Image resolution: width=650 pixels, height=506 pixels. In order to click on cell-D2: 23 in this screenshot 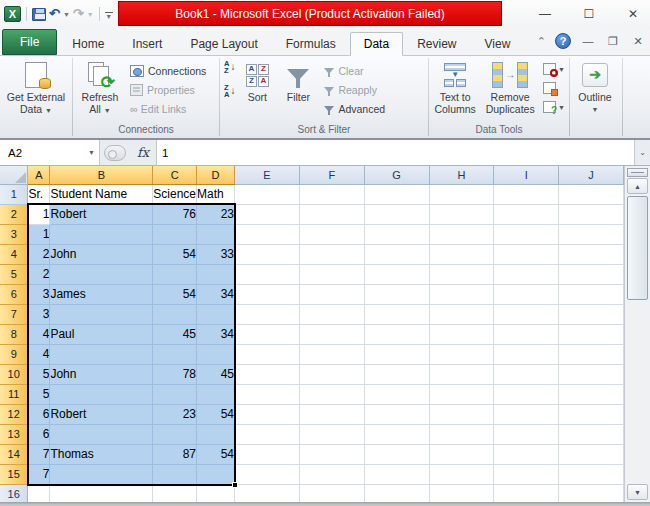, I will do `click(216, 214)`.